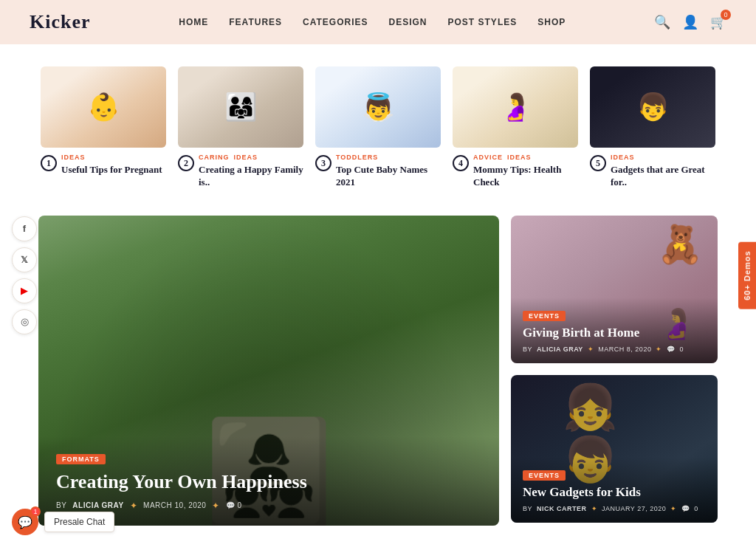  I want to click on social-sidebar: f 𝕏 ▶ ◎, so click(24, 275).